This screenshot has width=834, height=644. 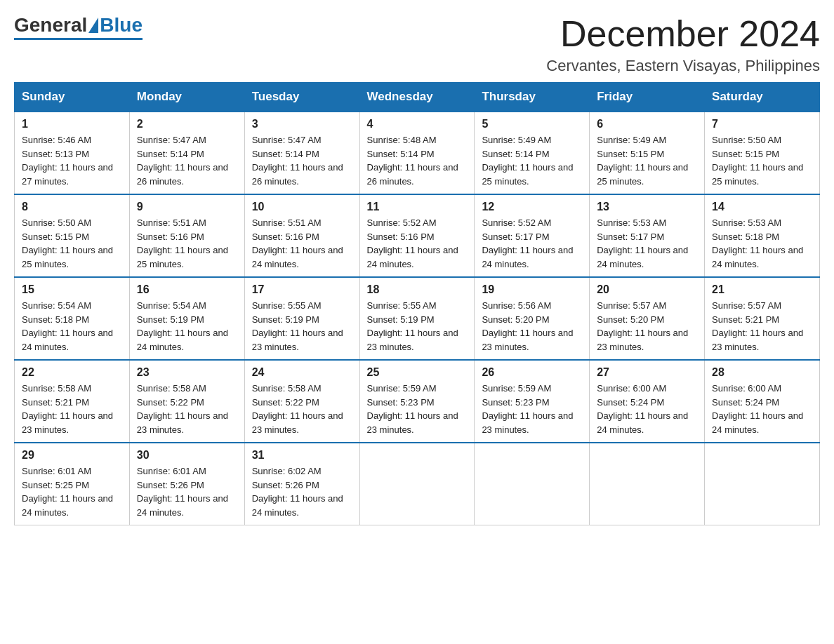 I want to click on day-info: Sunrise: 5:54 AMSunset: 5:18 PMDaylight:…, so click(x=67, y=326).